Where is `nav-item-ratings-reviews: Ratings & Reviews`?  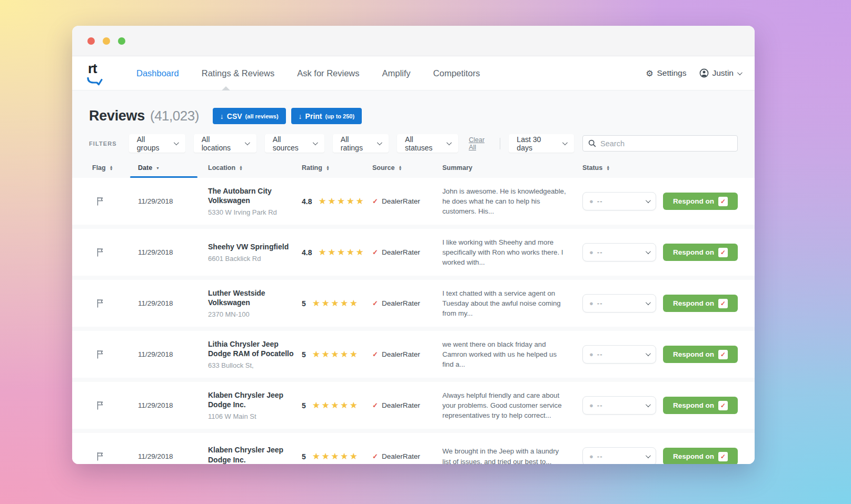 nav-item-ratings-reviews: Ratings & Reviews is located at coordinates (238, 74).